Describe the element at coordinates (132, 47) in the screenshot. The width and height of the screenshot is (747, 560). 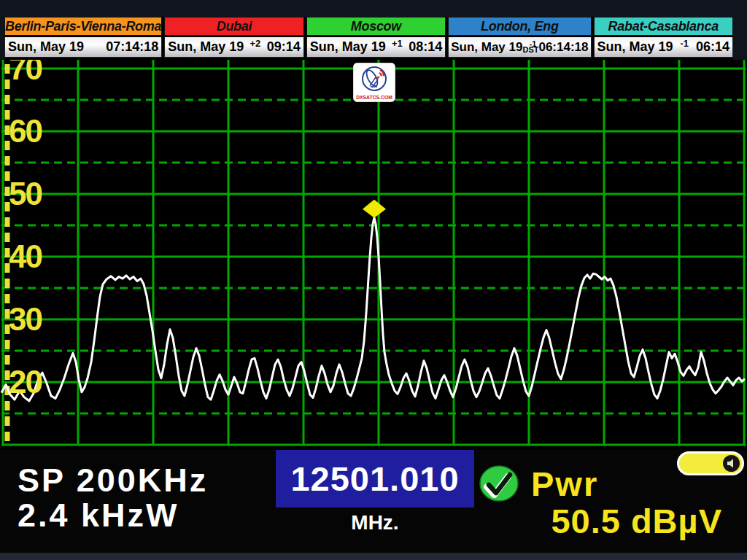
I see `city-time: 07:14:18` at that location.